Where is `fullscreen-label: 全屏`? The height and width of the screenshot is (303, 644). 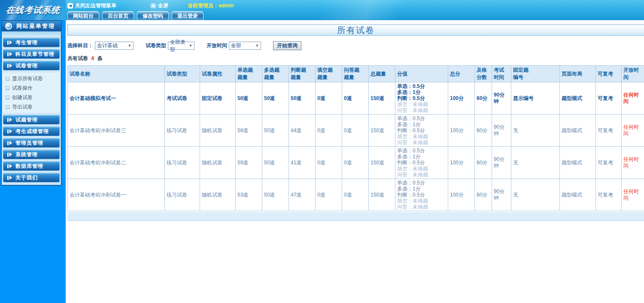
fullscreen-label: 全屏 is located at coordinates (163, 6).